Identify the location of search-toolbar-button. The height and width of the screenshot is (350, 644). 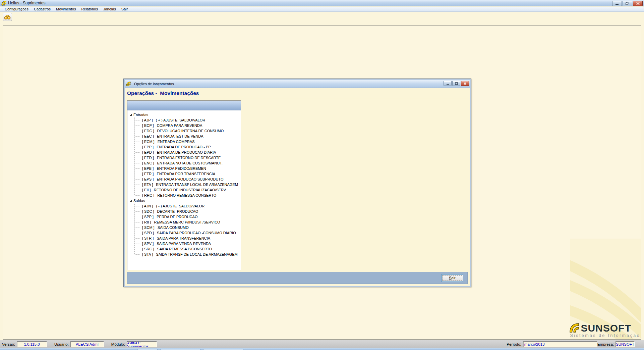
(7, 17).